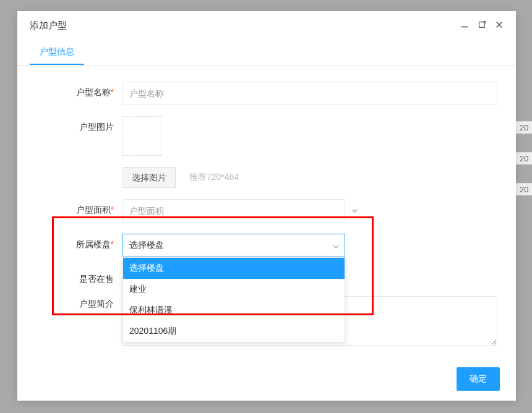  I want to click on area-unit: ㎡, so click(355, 211).